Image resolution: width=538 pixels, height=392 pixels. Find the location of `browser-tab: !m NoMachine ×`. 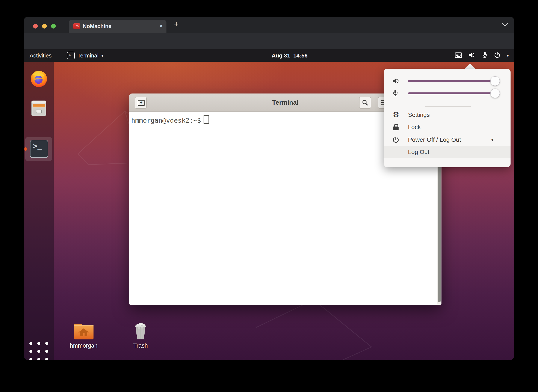

browser-tab: !m NoMachine × is located at coordinates (117, 26).